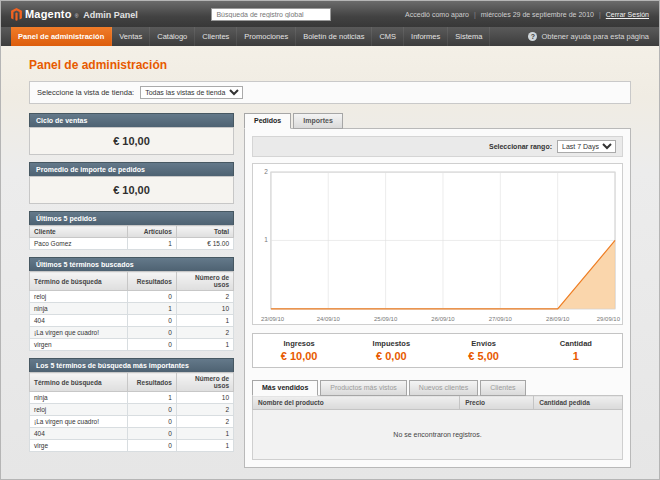 This screenshot has width=660, height=480. Describe the element at coordinates (391, 350) in the screenshot. I see `stat-impuestos: Impuestos€ 0,00` at that location.